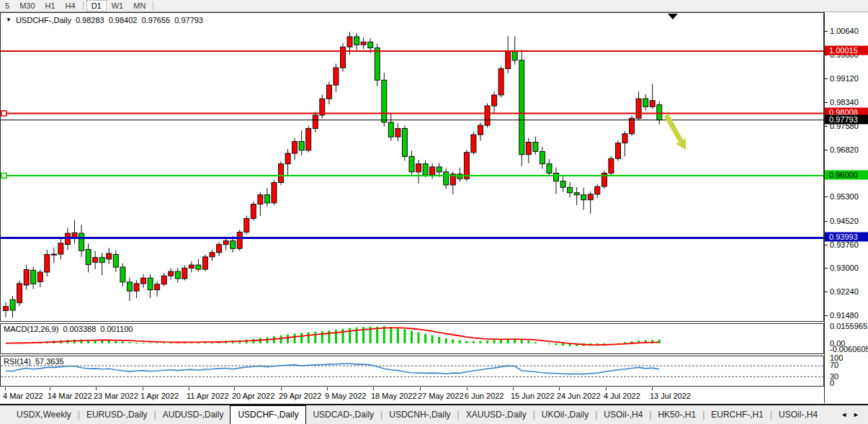  What do you see at coordinates (849, 349) in the screenshot?
I see `macd-scale-min: -0.0060605` at bounding box center [849, 349].